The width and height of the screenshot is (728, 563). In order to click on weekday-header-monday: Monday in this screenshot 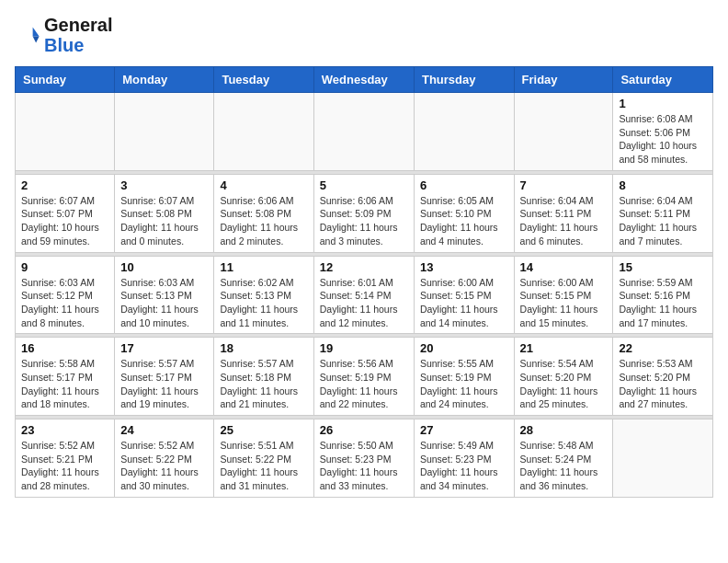, I will do `click(165, 80)`.